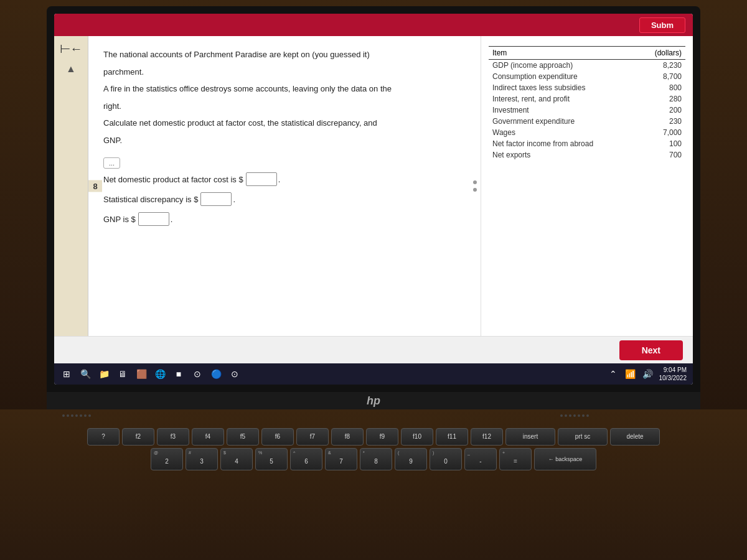 The width and height of the screenshot is (747, 560). I want to click on key-amp-7: & 7, so click(341, 459).